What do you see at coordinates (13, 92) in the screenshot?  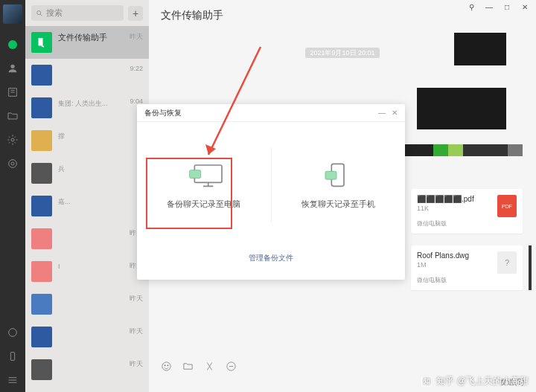 I see `favorites-icon` at bounding box center [13, 92].